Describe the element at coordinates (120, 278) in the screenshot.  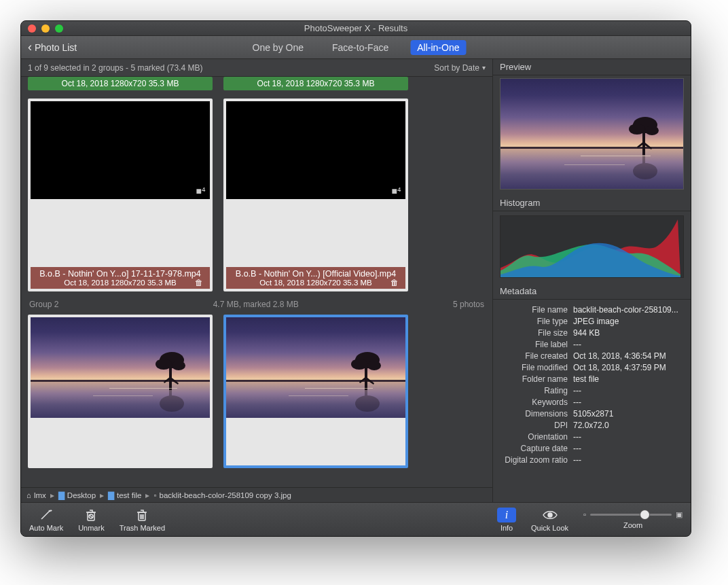
I see `marked-meta-bar: B.o.B - Nothin' On Y...o] 17-11-17-978.m…` at that location.